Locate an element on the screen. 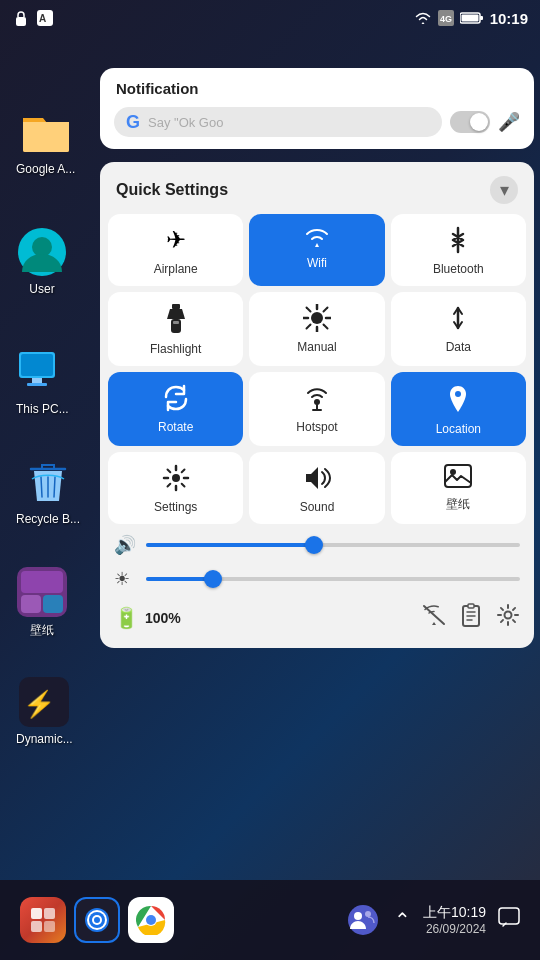  battery-status-icon: 🔋 is located at coordinates (126, 618).